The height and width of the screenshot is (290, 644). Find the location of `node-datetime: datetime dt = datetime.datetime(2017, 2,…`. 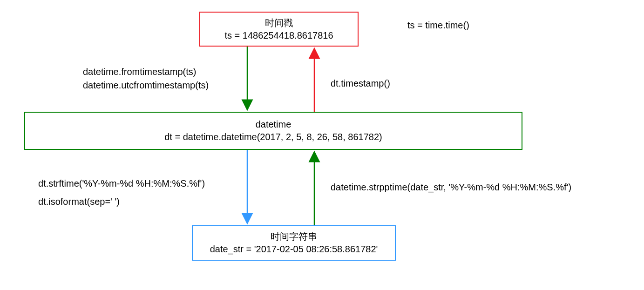

node-datetime: datetime dt = datetime.datetime(2017, 2,… is located at coordinates (273, 131).